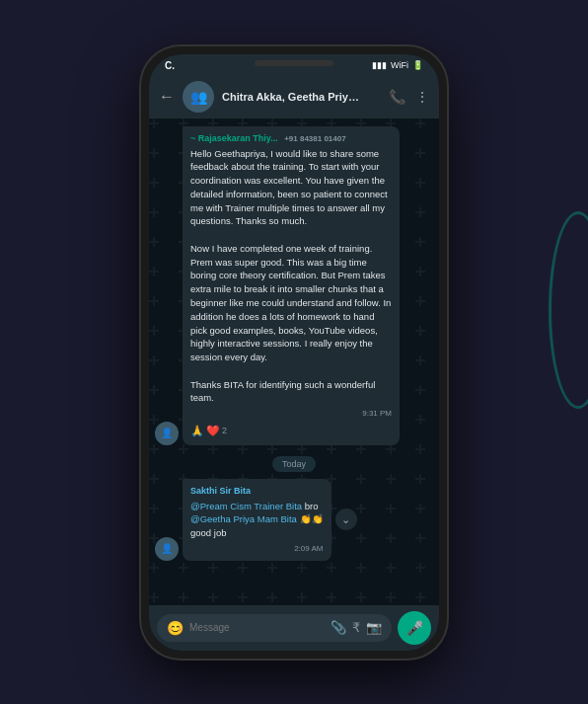  Describe the element at coordinates (291, 97) in the screenshot. I see `group-name: Chitra Akka, Geetha Priya,...` at that location.